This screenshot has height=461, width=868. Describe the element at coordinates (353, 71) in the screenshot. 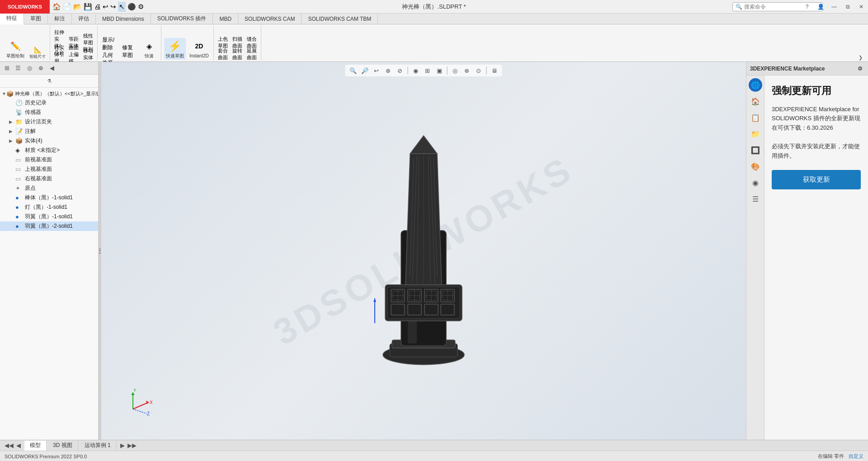

I see `zoom-fit-button: 🔍` at that location.